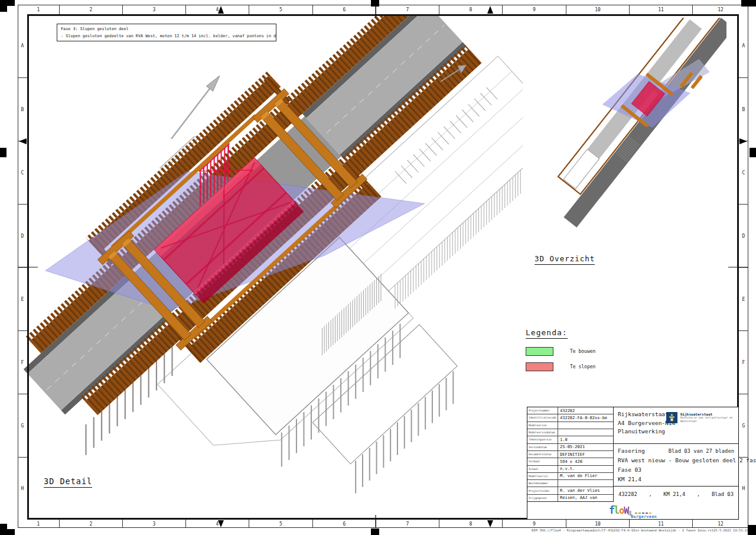 The height and width of the screenshot is (535, 756). Describe the element at coordinates (543, 447) in the screenshot. I see `field-label: Versiedatum` at that location.